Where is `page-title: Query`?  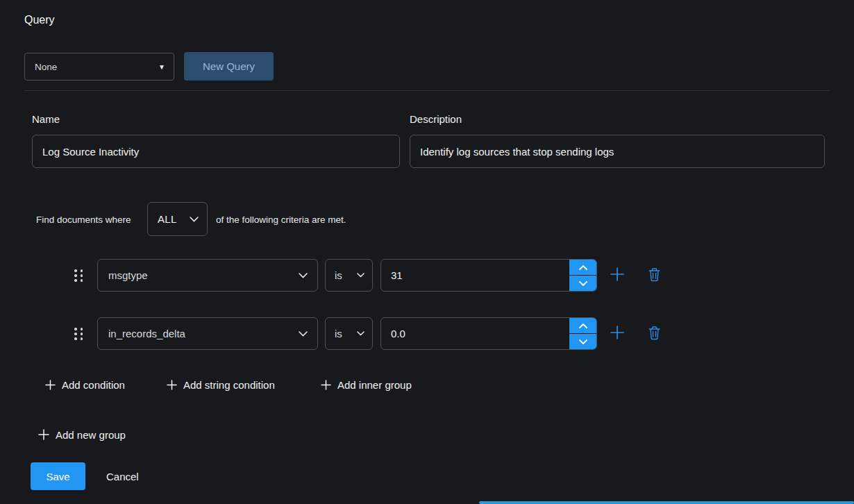 page-title: Query is located at coordinates (40, 20).